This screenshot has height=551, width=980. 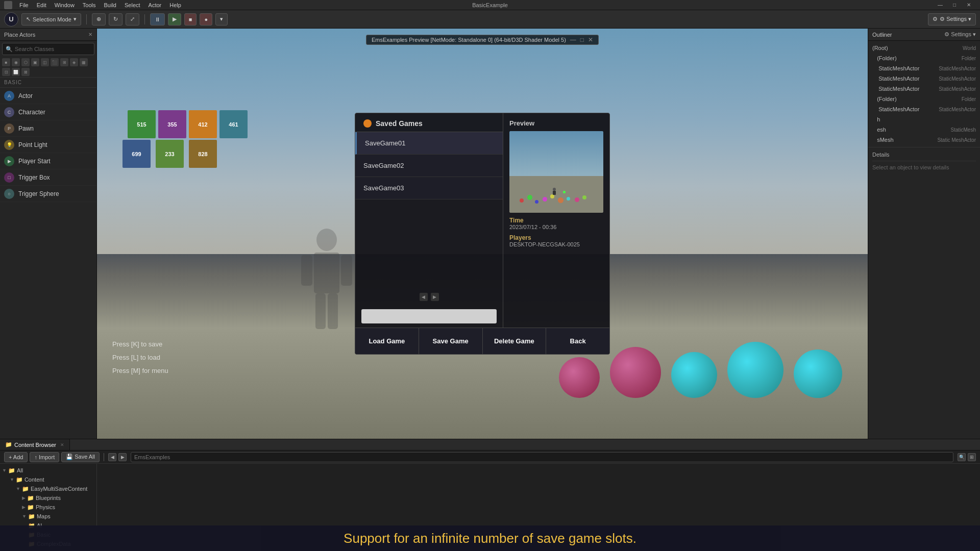 What do you see at coordinates (582, 40) in the screenshot?
I see `viewport-maximize-button: □` at bounding box center [582, 40].